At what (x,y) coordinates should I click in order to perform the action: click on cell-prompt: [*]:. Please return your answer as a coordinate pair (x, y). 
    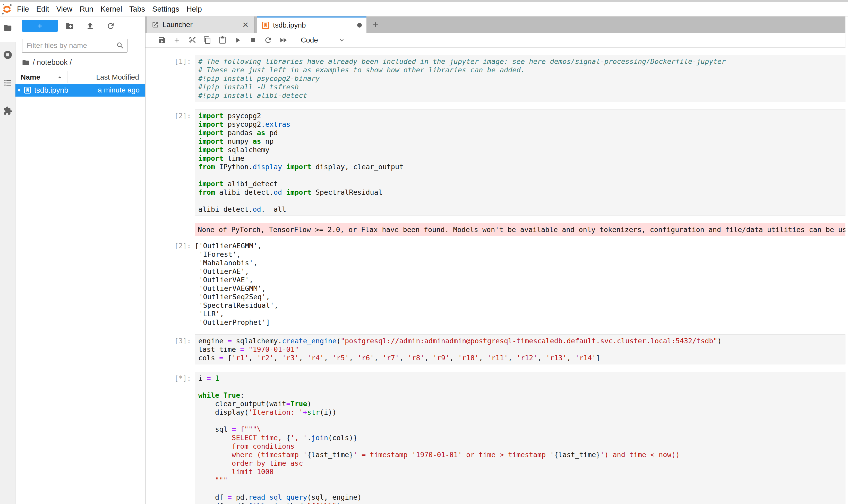
    Looking at the image, I should click on (170, 438).